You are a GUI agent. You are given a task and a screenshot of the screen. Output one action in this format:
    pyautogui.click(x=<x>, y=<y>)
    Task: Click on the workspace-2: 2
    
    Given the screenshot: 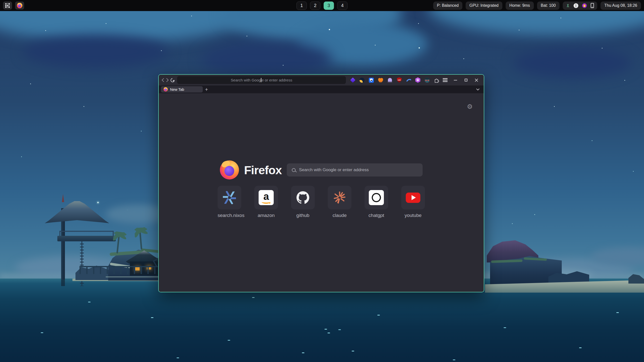 What is the action you would take?
    pyautogui.click(x=315, y=6)
    